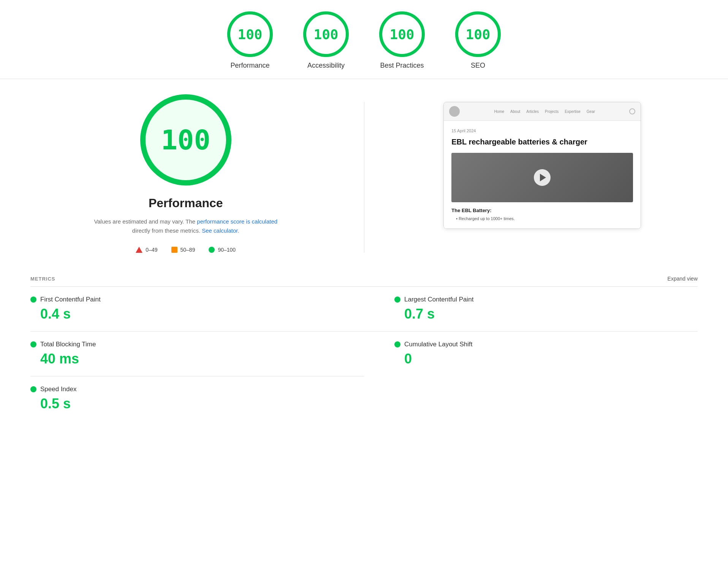 The image size is (728, 571). What do you see at coordinates (186, 173) in the screenshot?
I see `left-panel: 100 Performance Values are estimated and…` at bounding box center [186, 173].